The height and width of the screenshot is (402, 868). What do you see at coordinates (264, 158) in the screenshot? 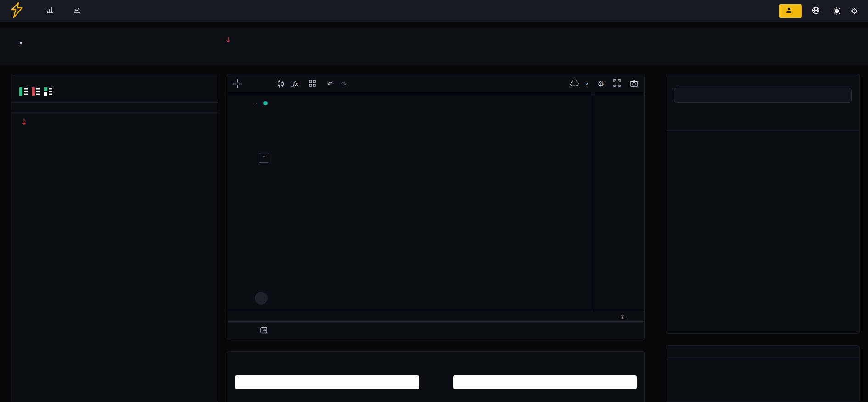
I see `pane-collapse-button: ˆ` at bounding box center [264, 158].